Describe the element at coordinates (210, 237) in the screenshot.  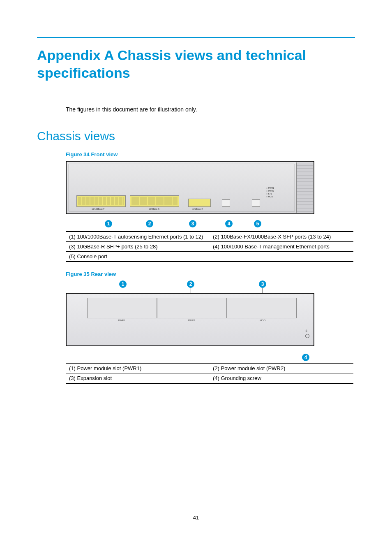
I see `table-row: (1) 100/1000Base-T autosensing Ethernet …` at that location.